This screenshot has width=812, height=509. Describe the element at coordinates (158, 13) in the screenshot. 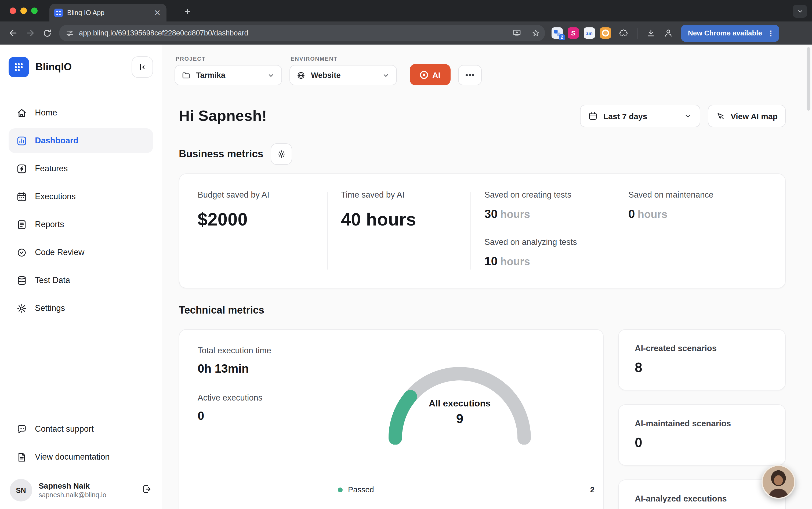

I see `tab-close-icon: ✕` at that location.